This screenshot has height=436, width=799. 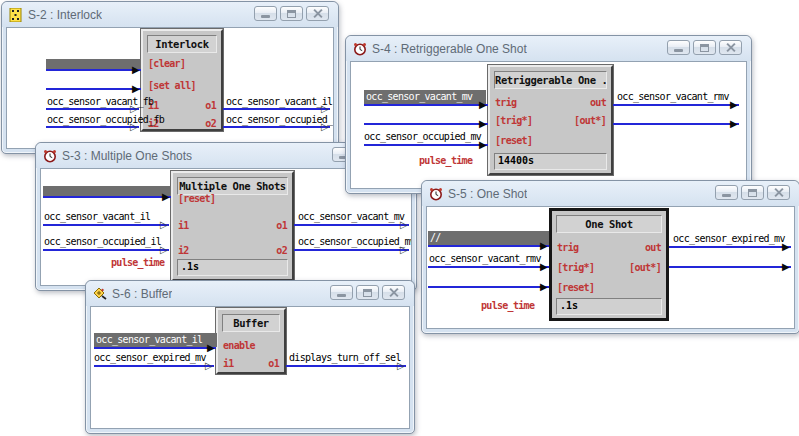 I want to click on wire-label: occ_sensor_vacant_mv, so click(x=351, y=217).